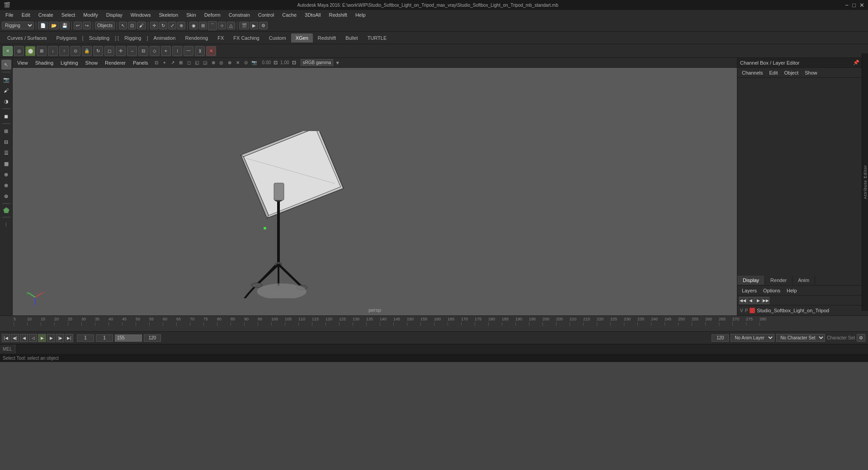  Describe the element at coordinates (772, 291) in the screenshot. I see `psm-options: Options` at that location.